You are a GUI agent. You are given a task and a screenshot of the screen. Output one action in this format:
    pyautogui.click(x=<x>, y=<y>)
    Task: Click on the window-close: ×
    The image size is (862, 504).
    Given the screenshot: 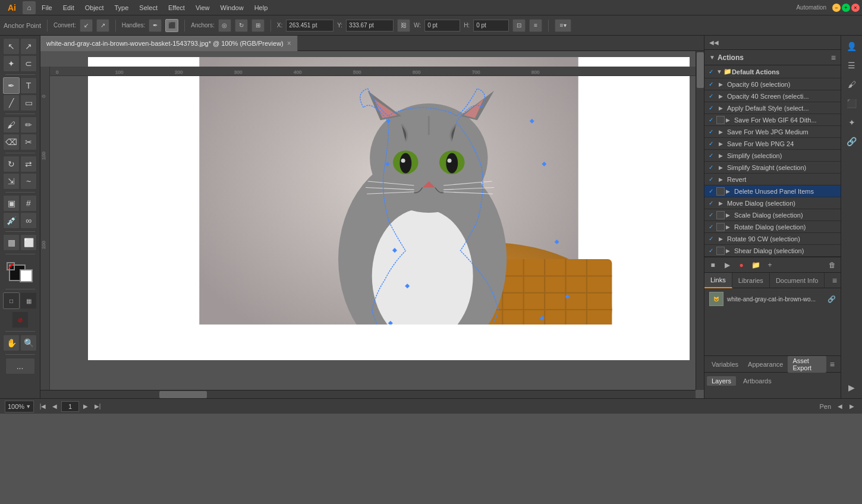 What is the action you would take?
    pyautogui.click(x=855, y=8)
    